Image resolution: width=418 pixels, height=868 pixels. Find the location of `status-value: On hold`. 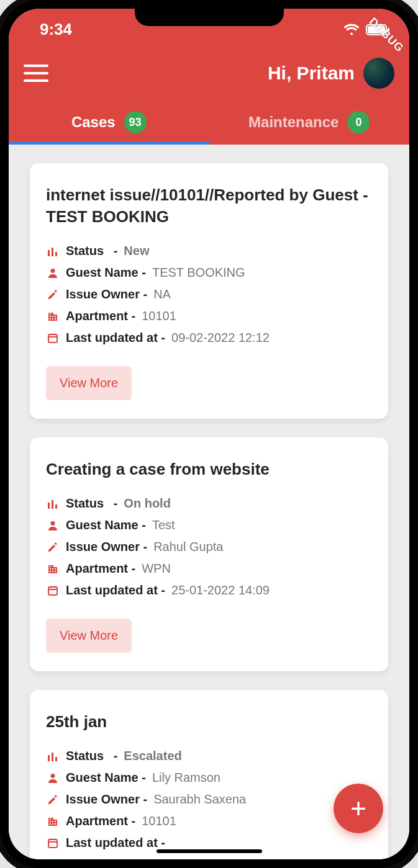

status-value: On hold is located at coordinates (147, 504).